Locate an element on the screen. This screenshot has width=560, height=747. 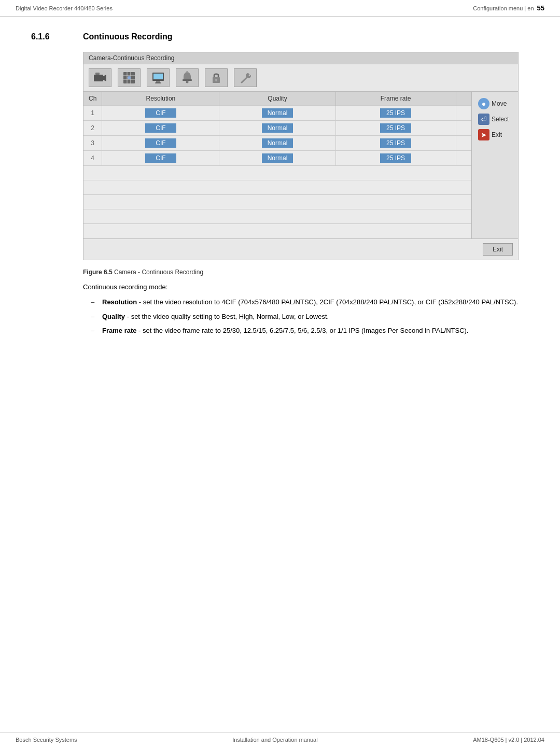
select-icon: ⏎ is located at coordinates (484, 119).